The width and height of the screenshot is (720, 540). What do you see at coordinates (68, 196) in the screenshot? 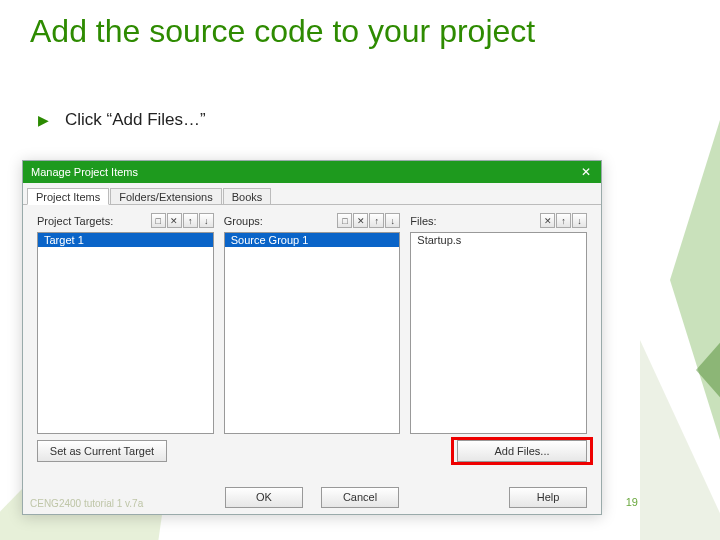
I see `tab-project-items: Project Items` at bounding box center [68, 196].